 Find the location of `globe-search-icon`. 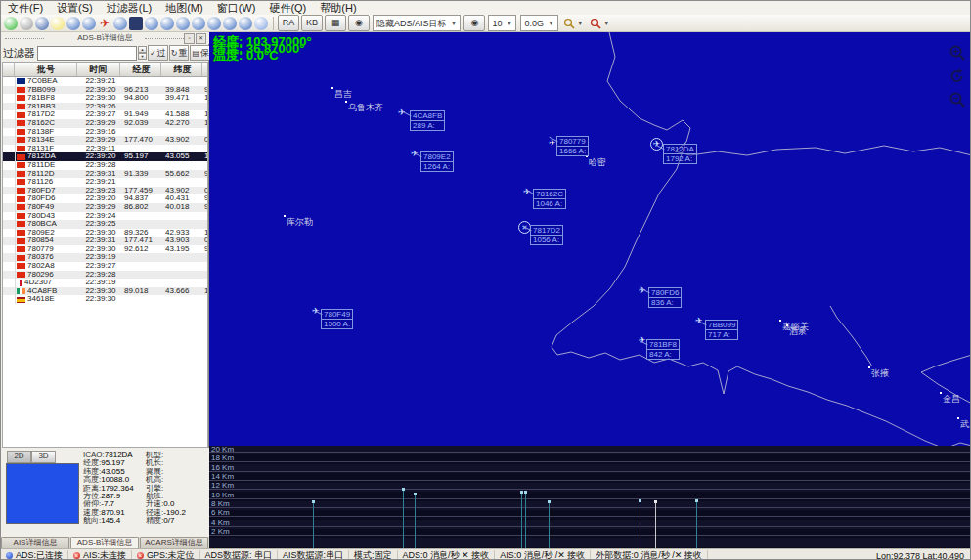

globe-search-icon is located at coordinates (89, 23).